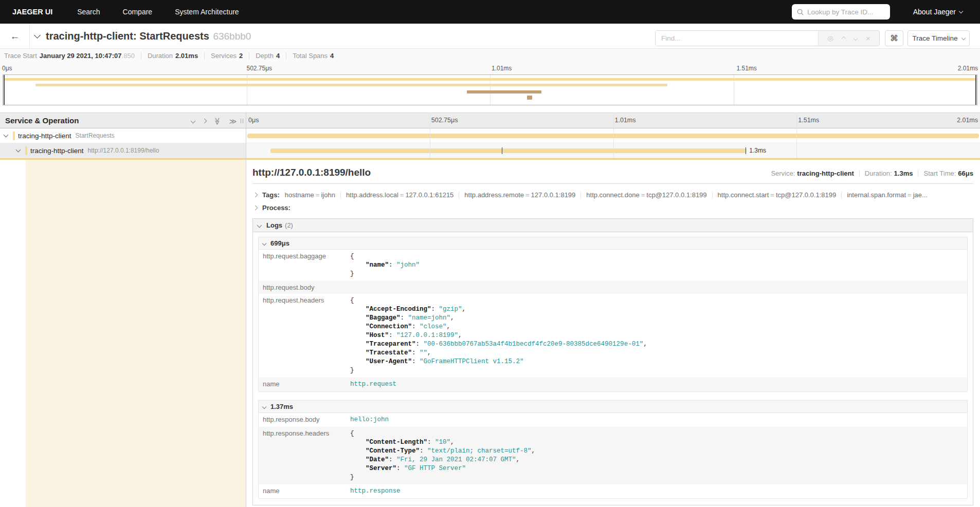  Describe the element at coordinates (613, 226) in the screenshot. I see `logs-accordian-header: Logs (2)` at that location.